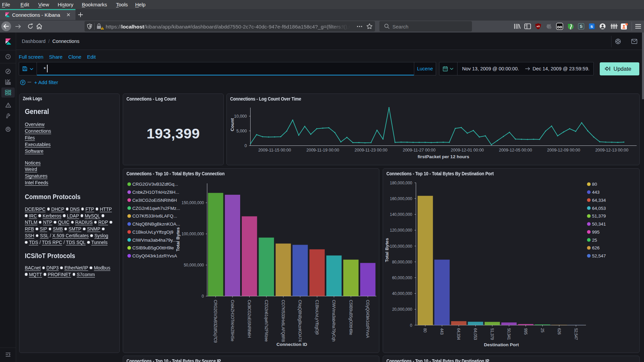 This screenshot has width=644, height=362. What do you see at coordinates (443, 157) in the screenshot?
I see `svg-text: firstPacket per 12 hours` at bounding box center [443, 157].